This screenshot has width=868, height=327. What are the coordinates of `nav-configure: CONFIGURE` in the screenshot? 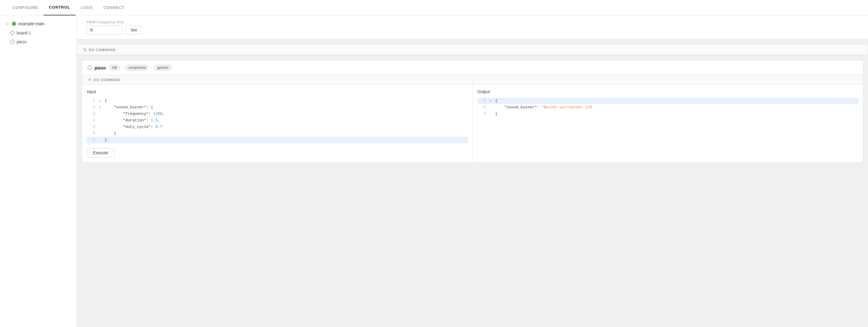 It's located at (25, 8).